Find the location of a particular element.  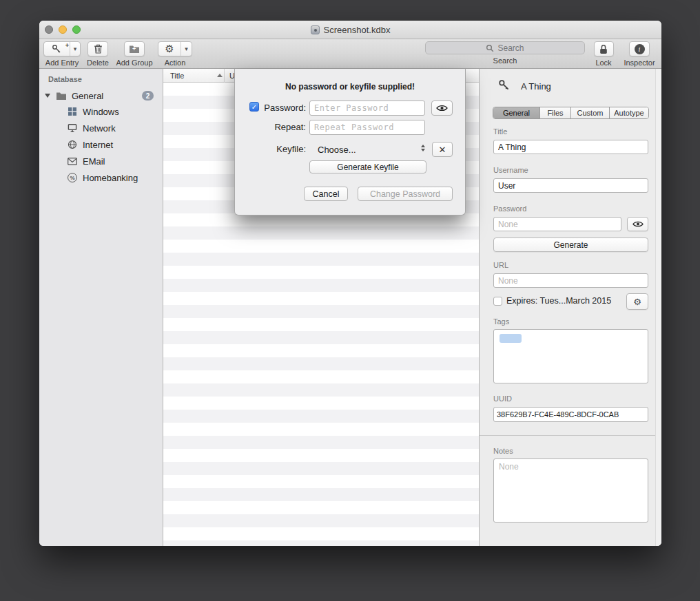

keyfile-label: Keyfile: is located at coordinates (270, 149).